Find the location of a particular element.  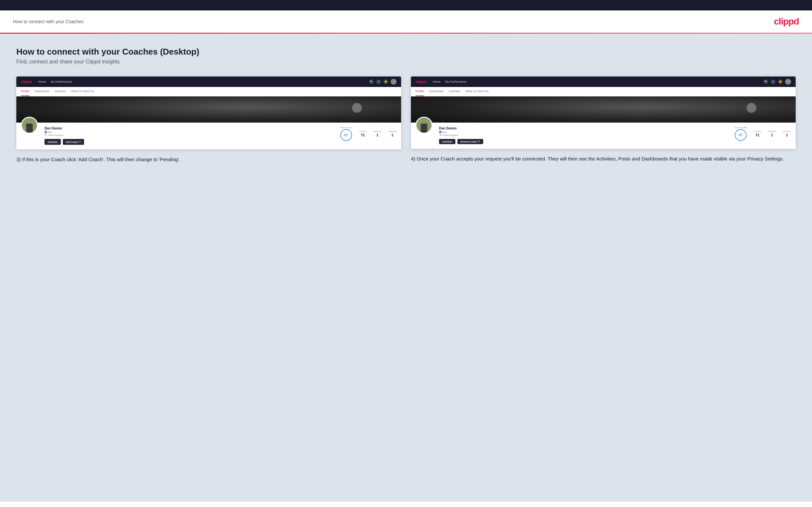

following-value-2: 1 is located at coordinates (787, 135).